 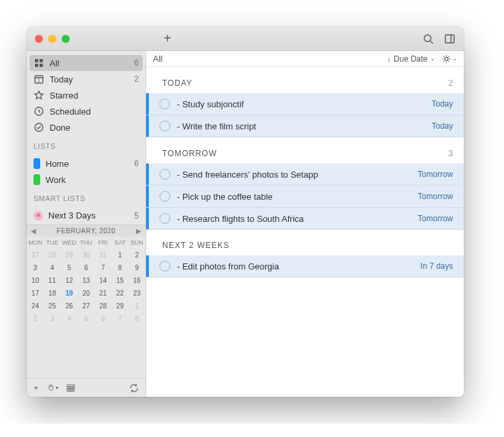 I want to click on cal-day: 9, so click(x=137, y=268).